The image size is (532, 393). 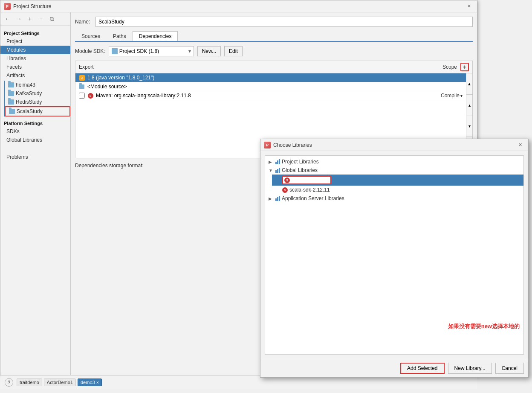 I want to click on tab-paths: Paths, so click(x=119, y=36).